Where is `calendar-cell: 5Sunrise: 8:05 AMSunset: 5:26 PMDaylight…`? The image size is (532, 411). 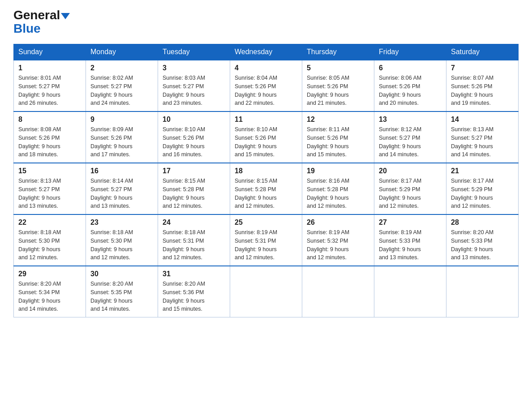 calendar-cell: 5Sunrise: 8:05 AMSunset: 5:26 PMDaylight… is located at coordinates (339, 86).